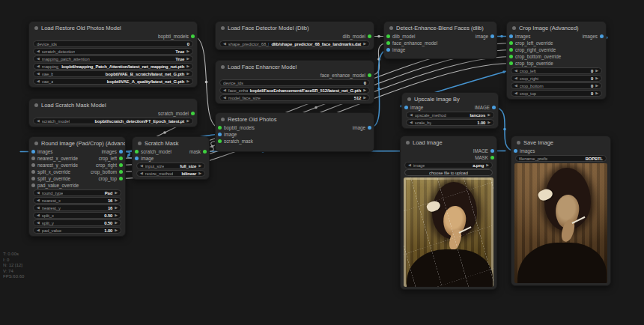 The width and height of the screenshot is (644, 325). I want to click on node-title-bar: Load Face Enhancer Model, so click(295, 67).